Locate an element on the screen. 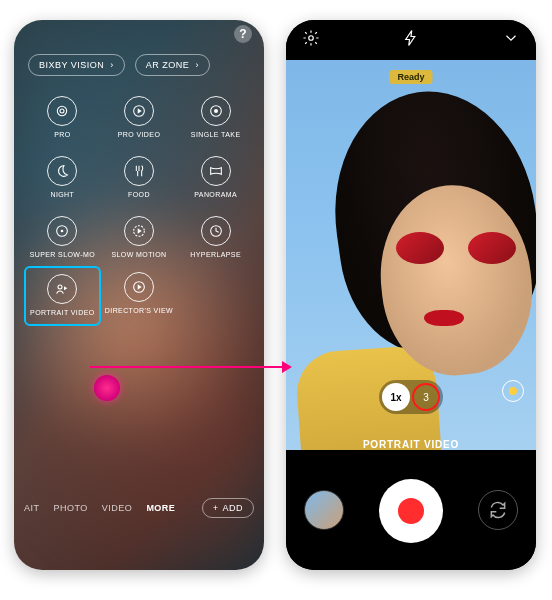 Image resolution: width=552 pixels, height=600 pixels. plus-icon: + is located at coordinates (216, 508).